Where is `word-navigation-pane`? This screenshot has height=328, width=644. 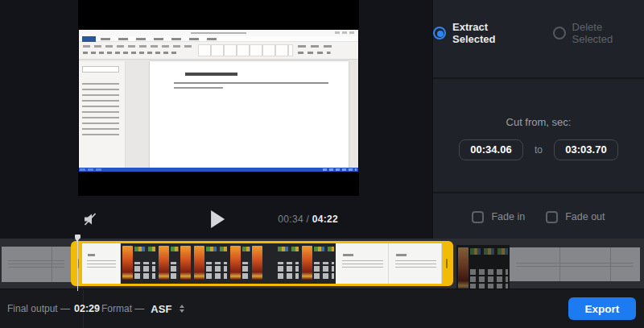
word-navigation-pane is located at coordinates (102, 114).